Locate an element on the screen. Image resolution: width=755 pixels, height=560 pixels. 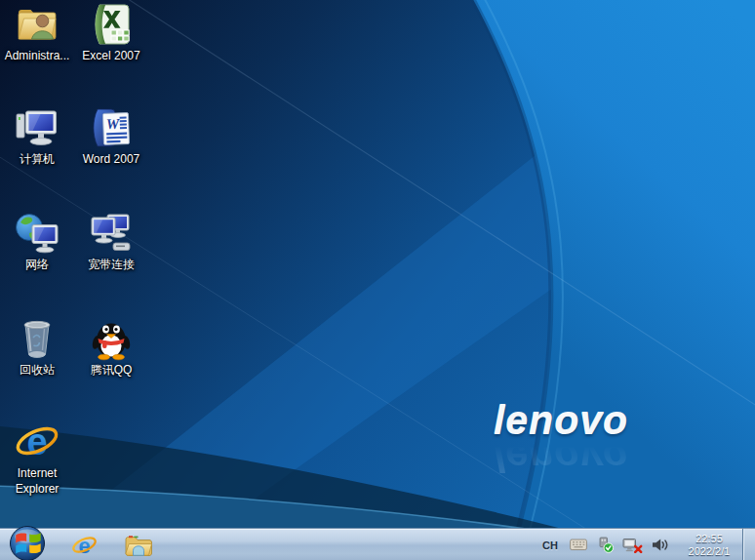
desktop-icon-label: Internet Explorer is located at coordinates (37, 482).